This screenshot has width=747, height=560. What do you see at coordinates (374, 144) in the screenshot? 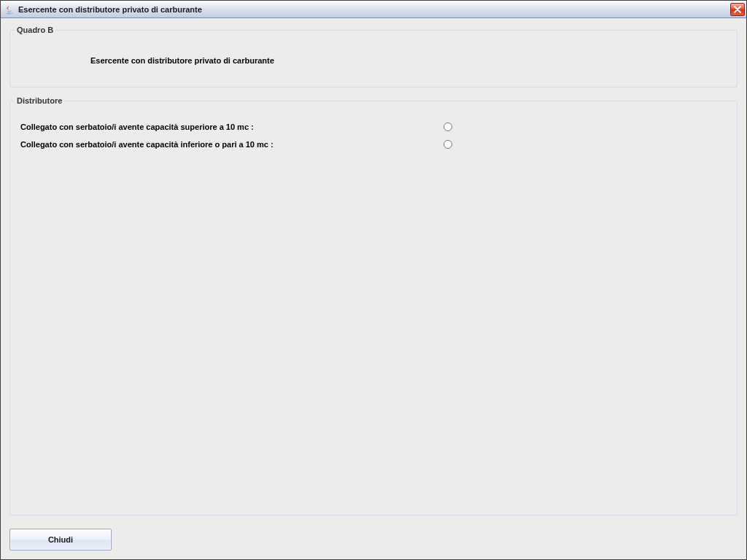
I see `option-row-inf10: Collegato con serbatoio/i avente capacit…` at bounding box center [374, 144].